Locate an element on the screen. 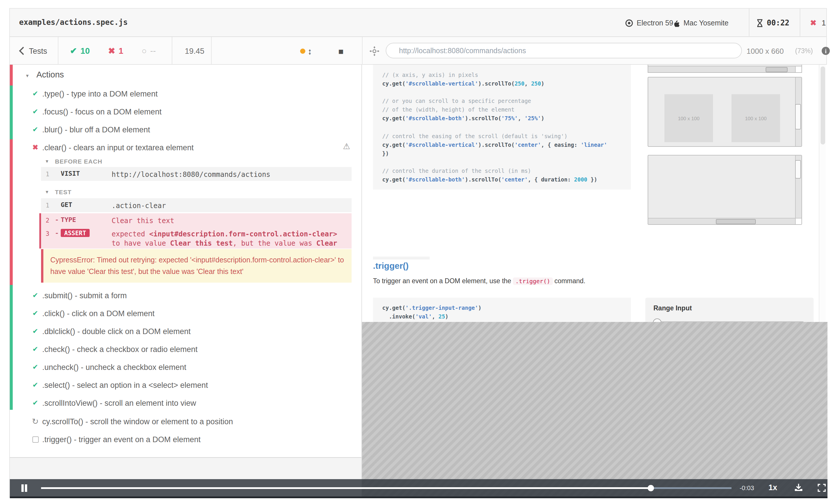  command-row: 3-ASSERTexpected <input#description.form… is located at coordinates (195, 238).